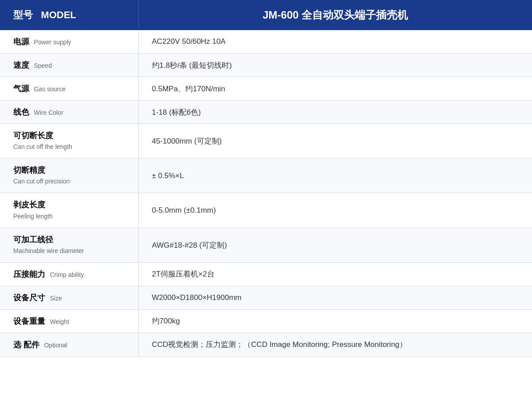  I want to click on value-cell-wire-diameter: AWG#18-#28 (可定制), so click(335, 245).